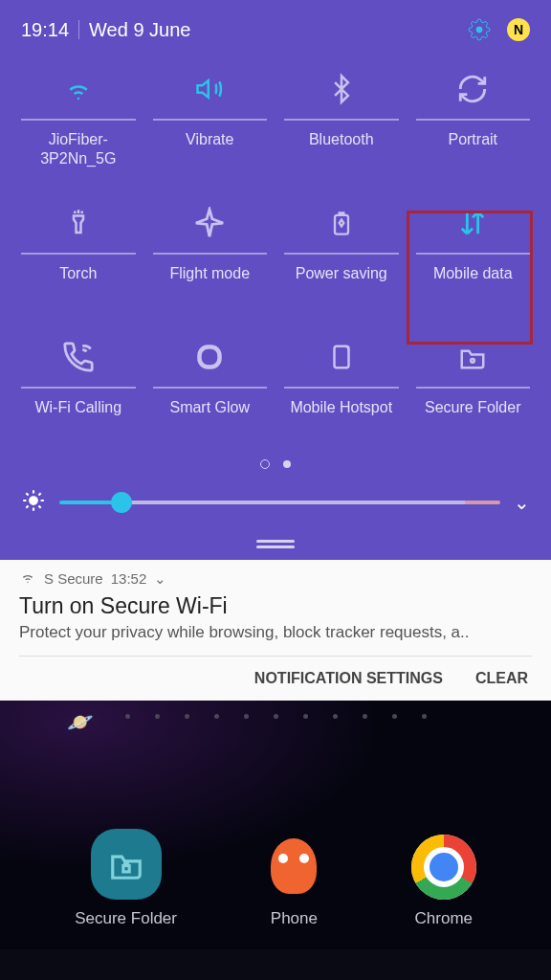 The width and height of the screenshot is (551, 980). Describe the element at coordinates (78, 119) in the screenshot. I see `tile-wifi: JioFiber-3P2Nn_5G` at that location.